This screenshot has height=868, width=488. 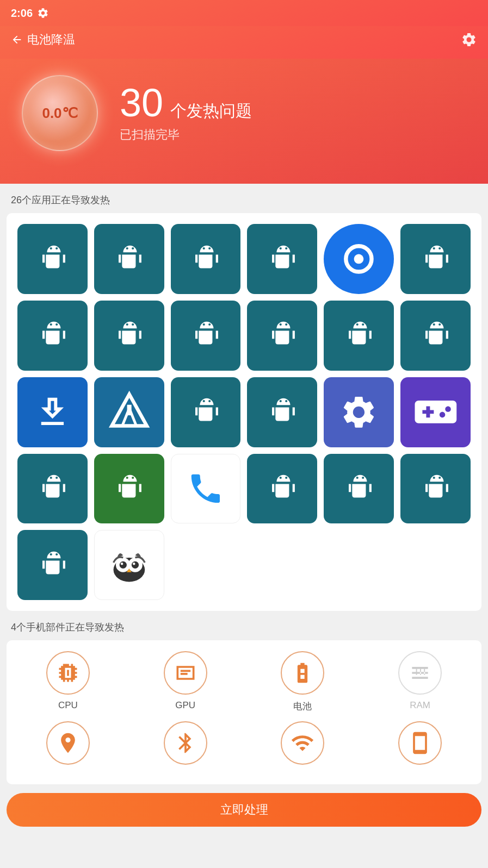 I want to click on cpu-circle, so click(x=68, y=673).